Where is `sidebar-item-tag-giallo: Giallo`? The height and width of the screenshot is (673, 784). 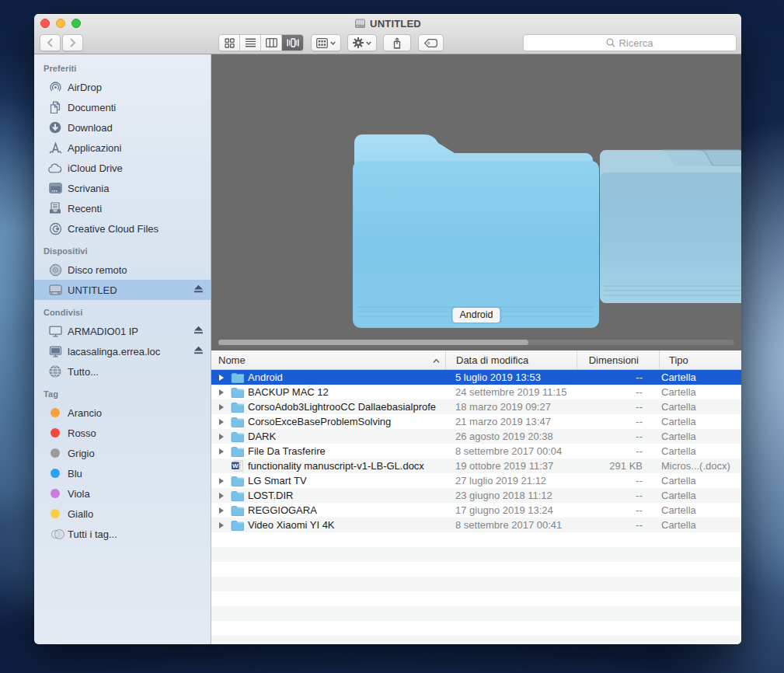
sidebar-item-tag-giallo: Giallo is located at coordinates (123, 514).